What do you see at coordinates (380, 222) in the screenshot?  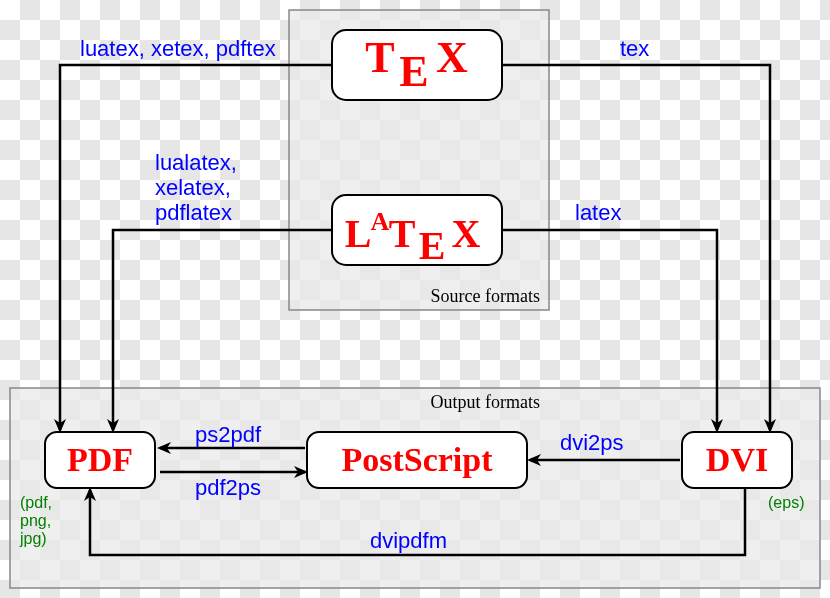 I see `svg-text: A` at bounding box center [380, 222].